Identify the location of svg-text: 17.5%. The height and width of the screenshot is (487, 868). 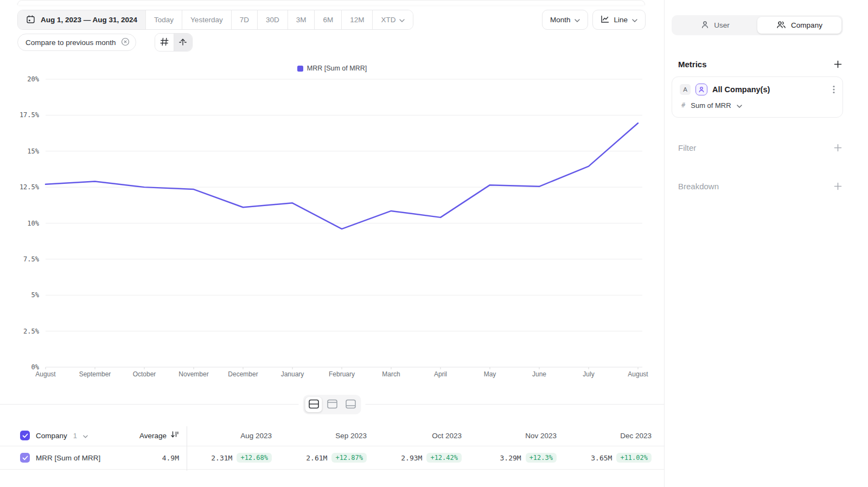
(29, 115).